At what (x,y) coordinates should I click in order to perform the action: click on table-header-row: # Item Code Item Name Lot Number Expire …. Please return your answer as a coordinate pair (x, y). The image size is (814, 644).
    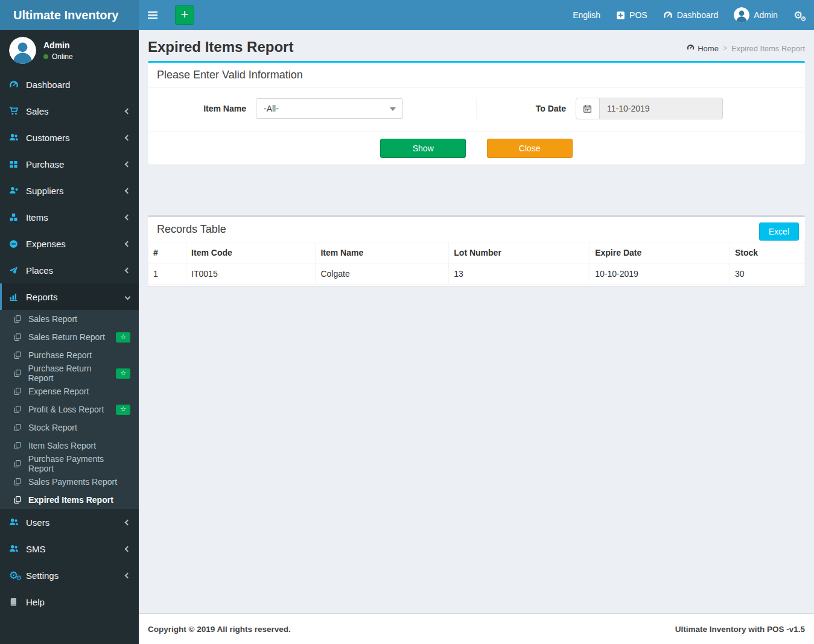
    Looking at the image, I should click on (477, 253).